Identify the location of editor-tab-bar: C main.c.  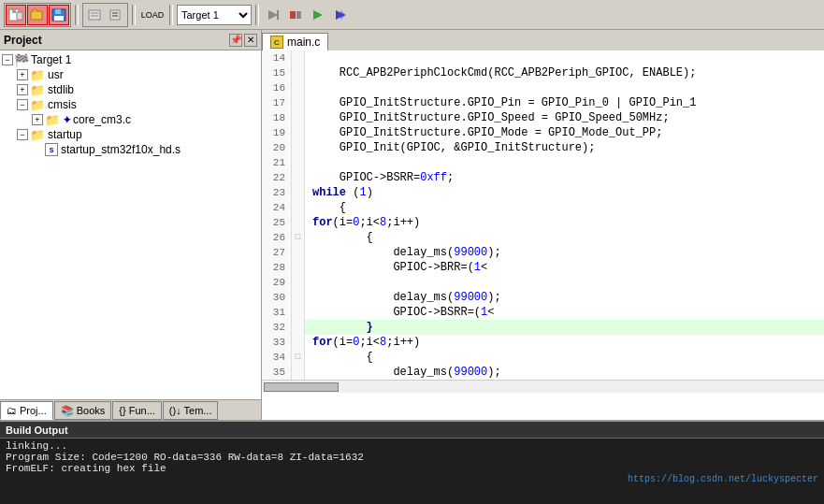
(542, 40).